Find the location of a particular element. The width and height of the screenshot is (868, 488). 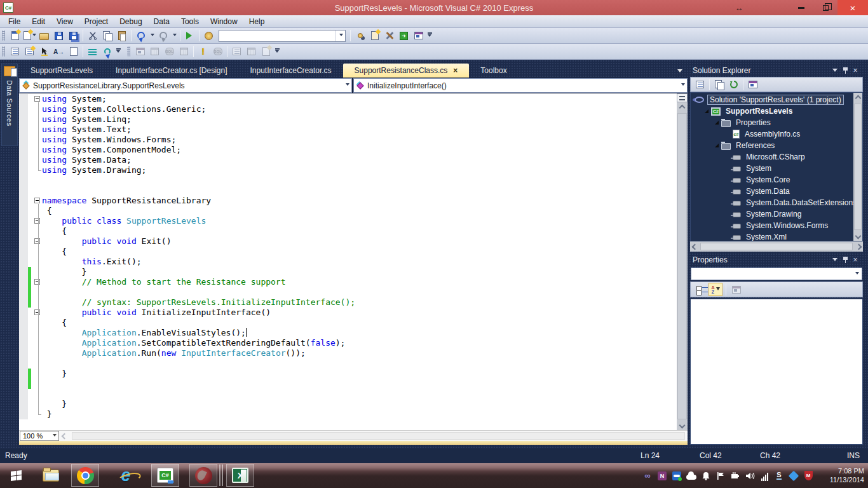

save-all-button is located at coordinates (74, 36).